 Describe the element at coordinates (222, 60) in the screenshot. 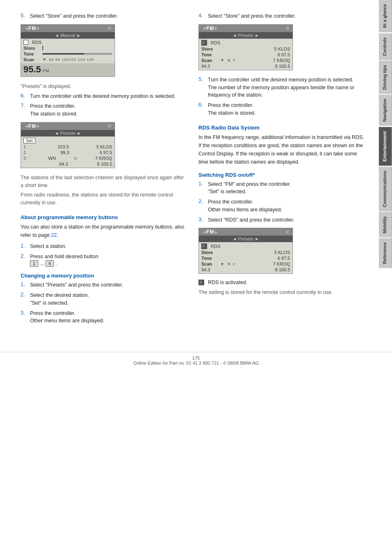

I see `scan-arrow-3: ▼` at that location.